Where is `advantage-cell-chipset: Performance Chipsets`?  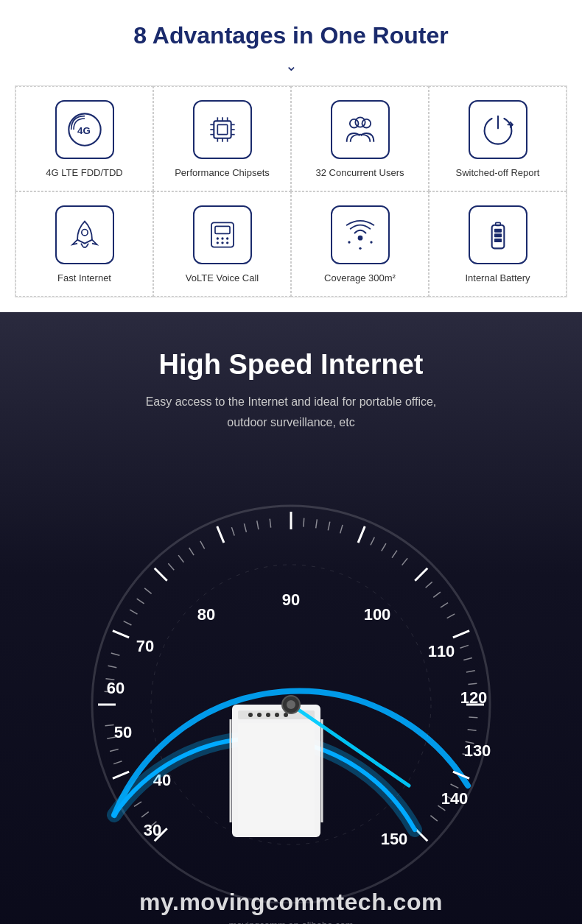 advantage-cell-chipset: Performance Chipsets is located at coordinates (222, 138).